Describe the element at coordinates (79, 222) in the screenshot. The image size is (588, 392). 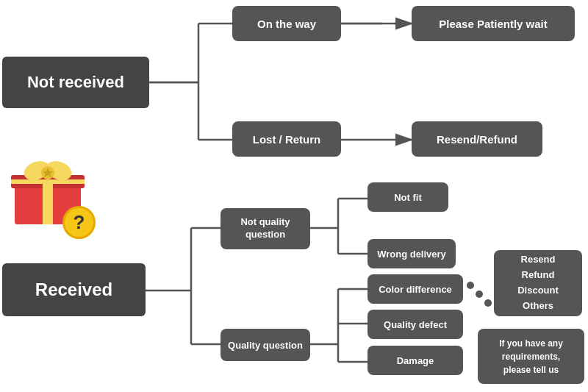
I see `question-mark-icon: ?` at that location.